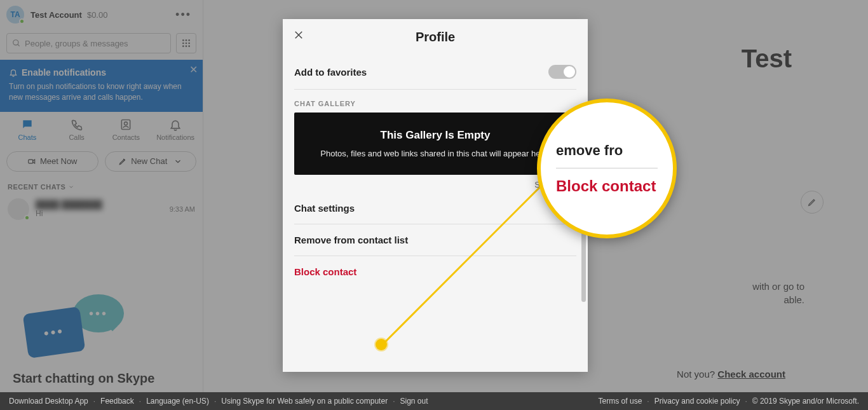  I want to click on footer-language-link: Language (en-US), so click(178, 401).